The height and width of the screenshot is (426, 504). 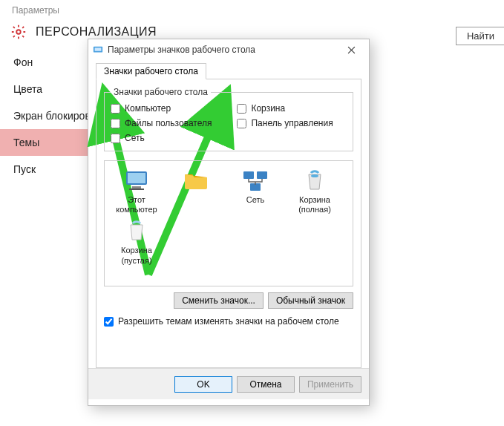 What do you see at coordinates (315, 191) in the screenshot?
I see `icon-recycle-full: Корзина (полная)` at bounding box center [315, 191].